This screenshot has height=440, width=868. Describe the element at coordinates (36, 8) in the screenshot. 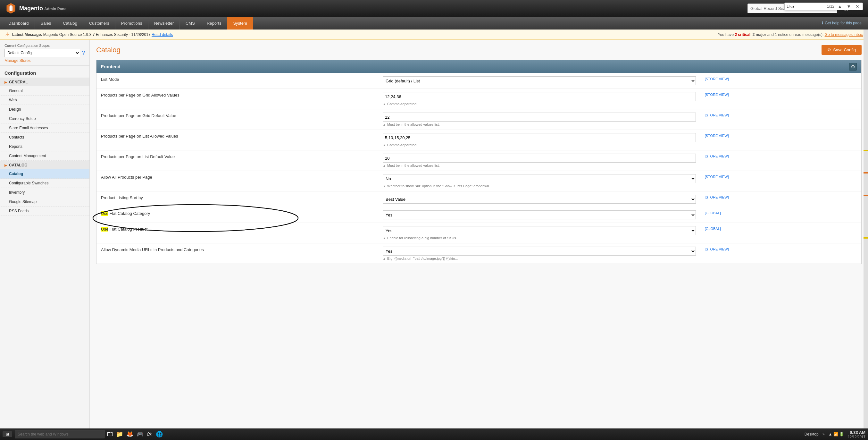

I see `logo-area: MagentoAdmin Panel` at that location.